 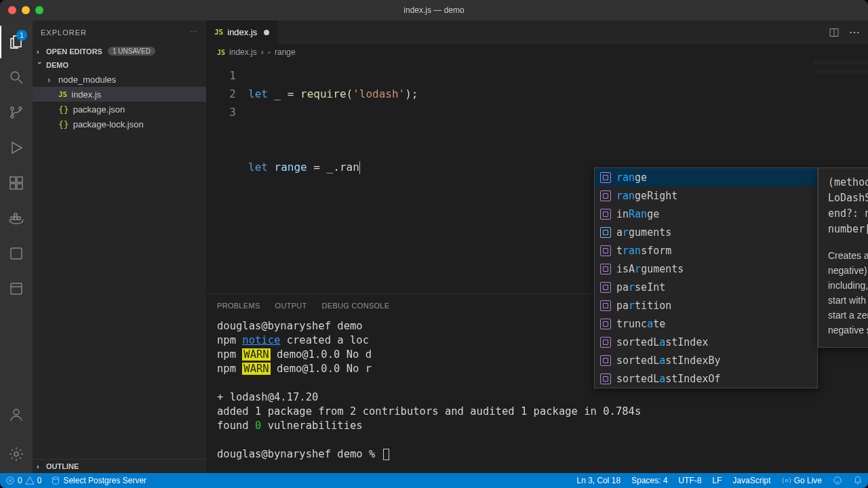 I want to click on status-encoding: UTF-8, so click(x=690, y=481).